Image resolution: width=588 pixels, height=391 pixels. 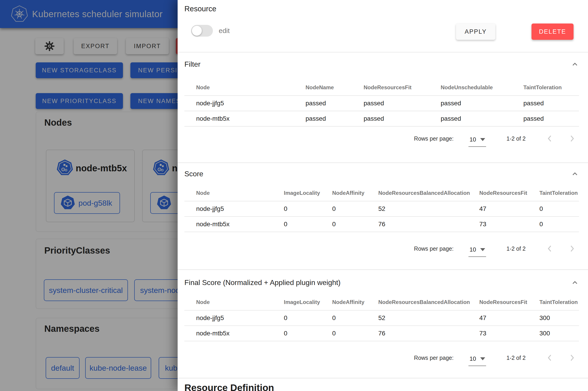 What do you see at coordinates (382, 209) in the screenshot?
I see `table-row: node-jjfg5 0 0 52 47 0` at bounding box center [382, 209].